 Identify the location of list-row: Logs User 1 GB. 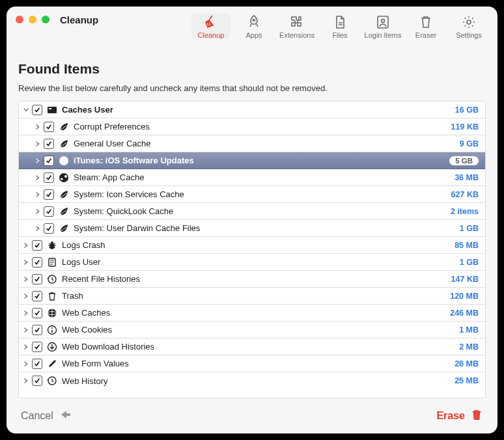
(252, 262).